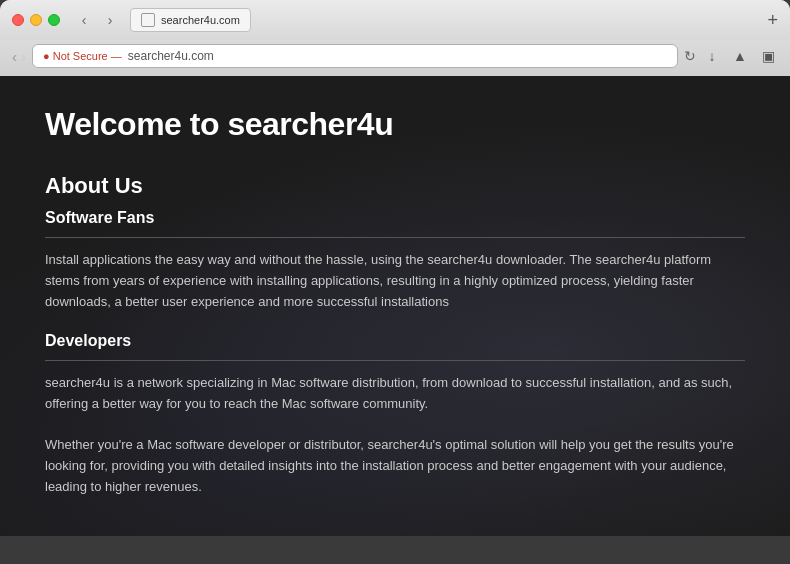 The height and width of the screenshot is (564, 790). What do you see at coordinates (54, 20) in the screenshot?
I see `maximize-button` at bounding box center [54, 20].